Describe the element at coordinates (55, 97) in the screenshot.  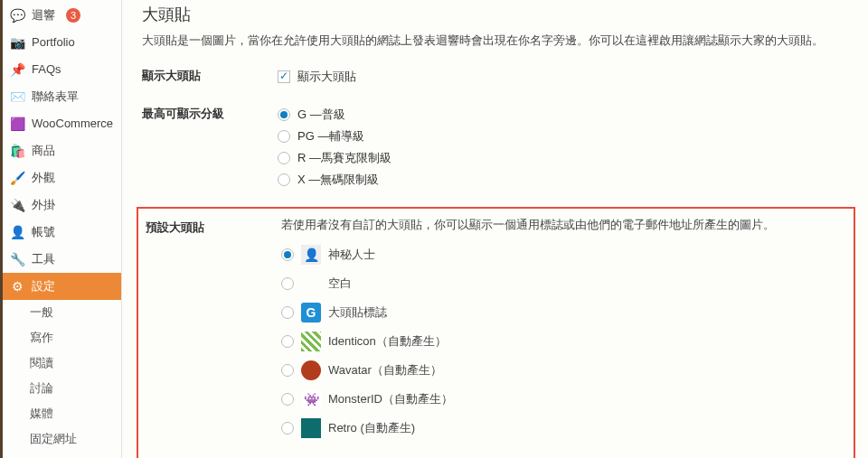
I see `sidebar-item-label: 聯絡表單` at that location.